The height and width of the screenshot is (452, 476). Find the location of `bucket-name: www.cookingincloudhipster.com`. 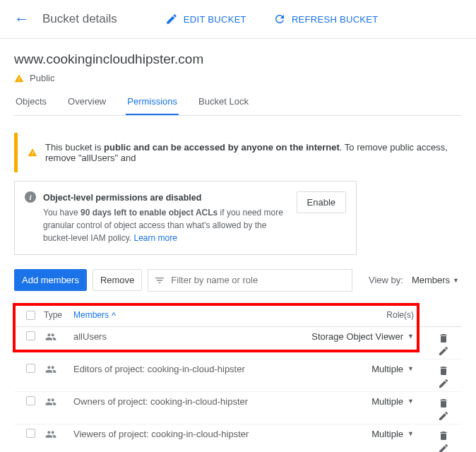

bucket-name: www.cookingincloudhipster.com is located at coordinates (238, 59).